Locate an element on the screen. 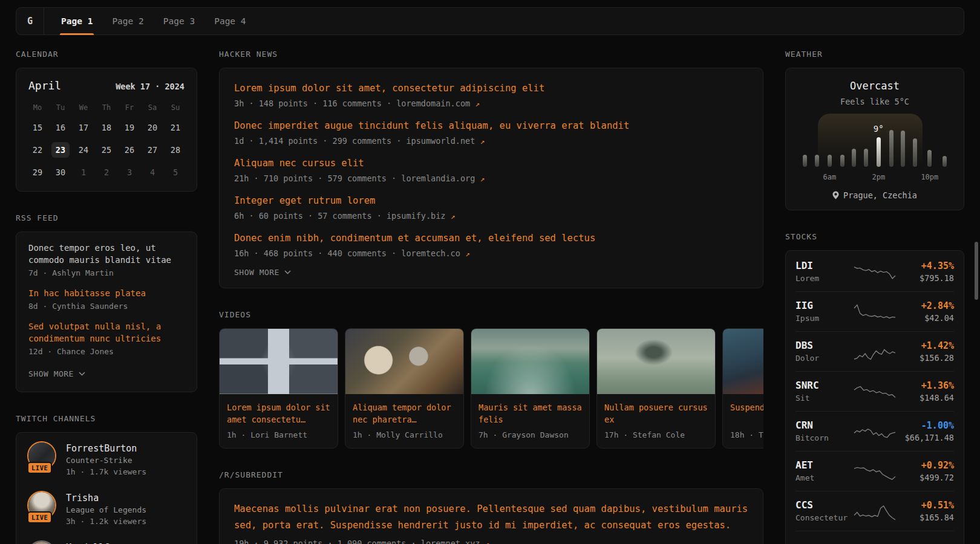 The width and height of the screenshot is (980, 544). hour-tick-label: 6am is located at coordinates (830, 177).